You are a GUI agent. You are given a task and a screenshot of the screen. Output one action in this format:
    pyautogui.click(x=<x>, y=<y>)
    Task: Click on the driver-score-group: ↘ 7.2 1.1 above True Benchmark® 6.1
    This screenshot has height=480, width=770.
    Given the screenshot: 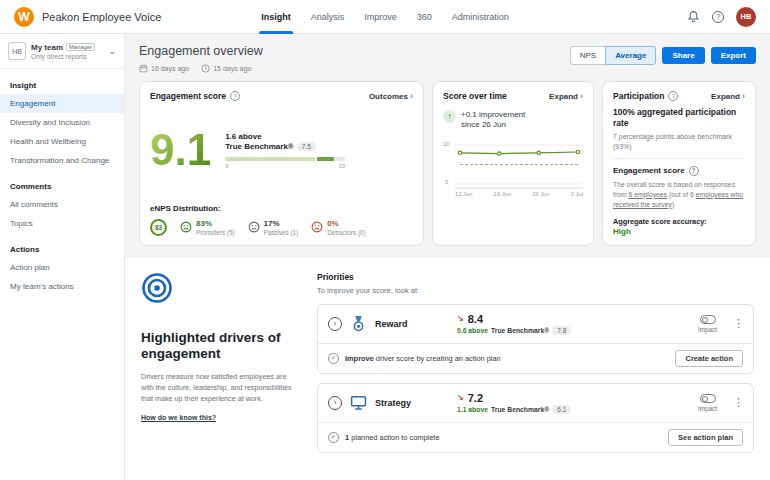 What is the action you would take?
    pyautogui.click(x=532, y=403)
    